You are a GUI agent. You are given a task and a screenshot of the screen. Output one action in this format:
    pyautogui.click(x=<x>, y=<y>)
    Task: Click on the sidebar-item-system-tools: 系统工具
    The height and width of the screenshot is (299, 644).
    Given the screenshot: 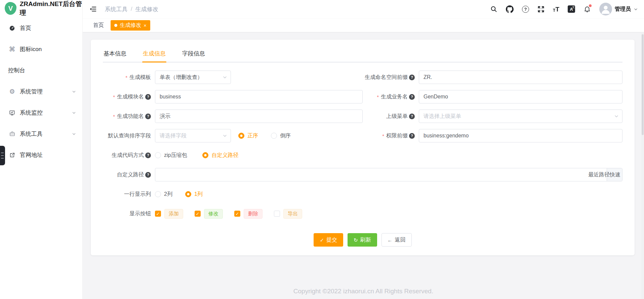 What is the action you would take?
    pyautogui.click(x=41, y=134)
    